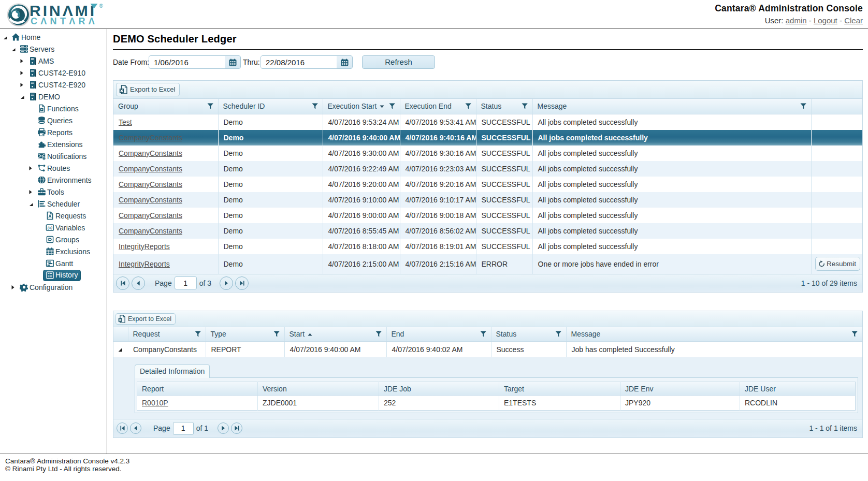  Describe the element at coordinates (64, 21) in the screenshot. I see `svg-text: CΛNTΛRΛ` at that location.